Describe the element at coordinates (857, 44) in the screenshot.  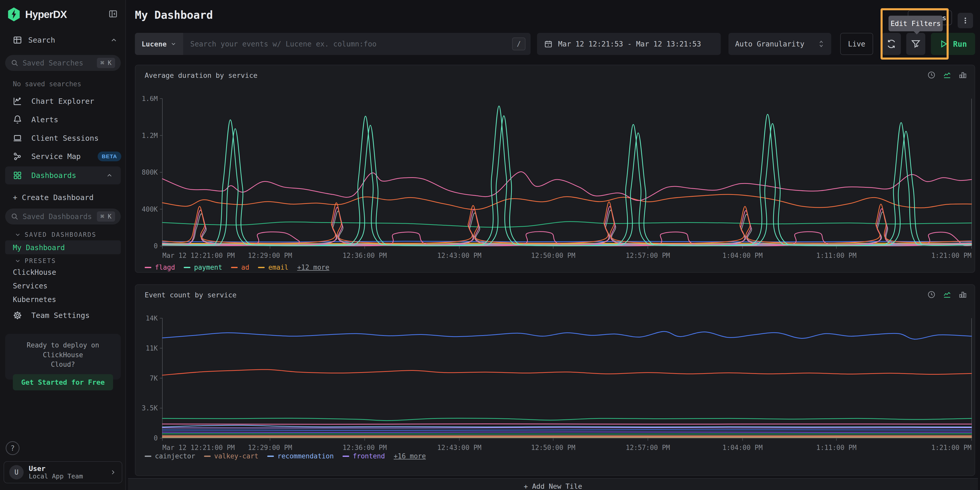
I see `live-button: Live` at that location.